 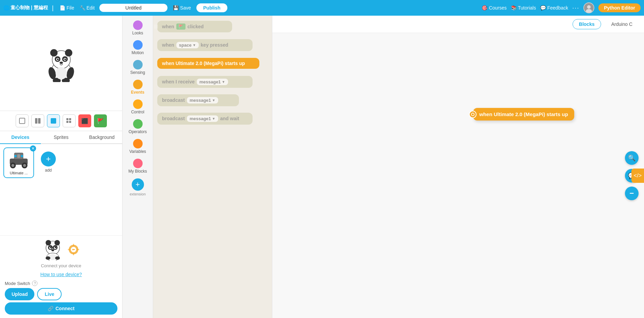 I want to click on tab-arduino-label: Arduino C, so click(x=622, y=24).